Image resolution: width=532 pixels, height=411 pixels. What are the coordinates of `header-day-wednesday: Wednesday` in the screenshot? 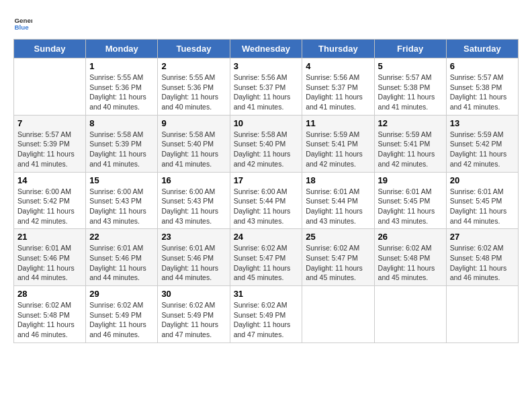 It's located at (266, 49).